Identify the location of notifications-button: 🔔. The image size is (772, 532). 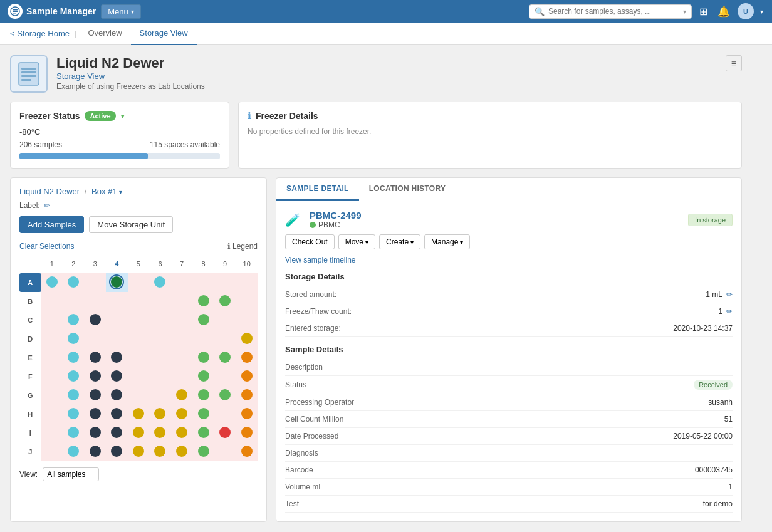
(724, 11).